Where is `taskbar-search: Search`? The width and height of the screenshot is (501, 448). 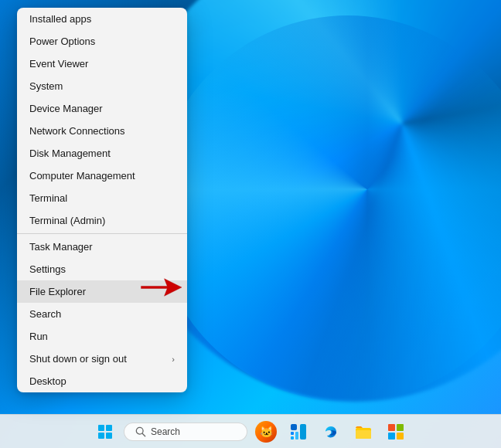 taskbar-search: Search is located at coordinates (186, 432).